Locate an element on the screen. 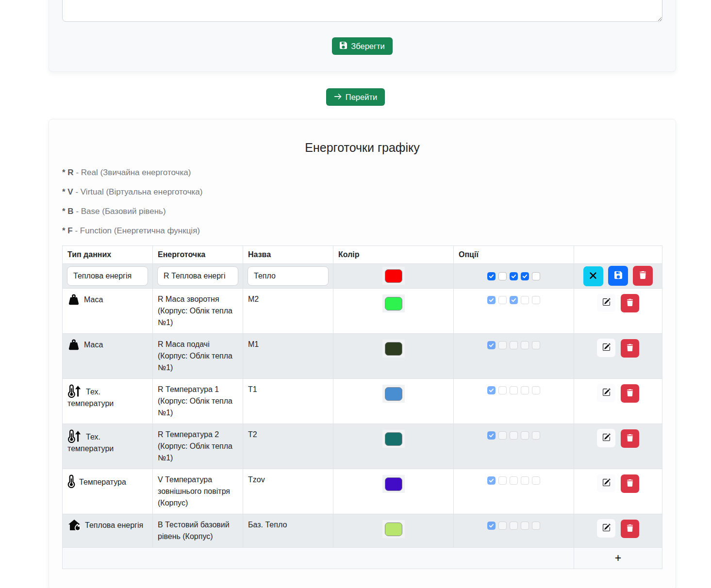 This screenshot has height=588, width=711. trash-icon is located at coordinates (630, 439).